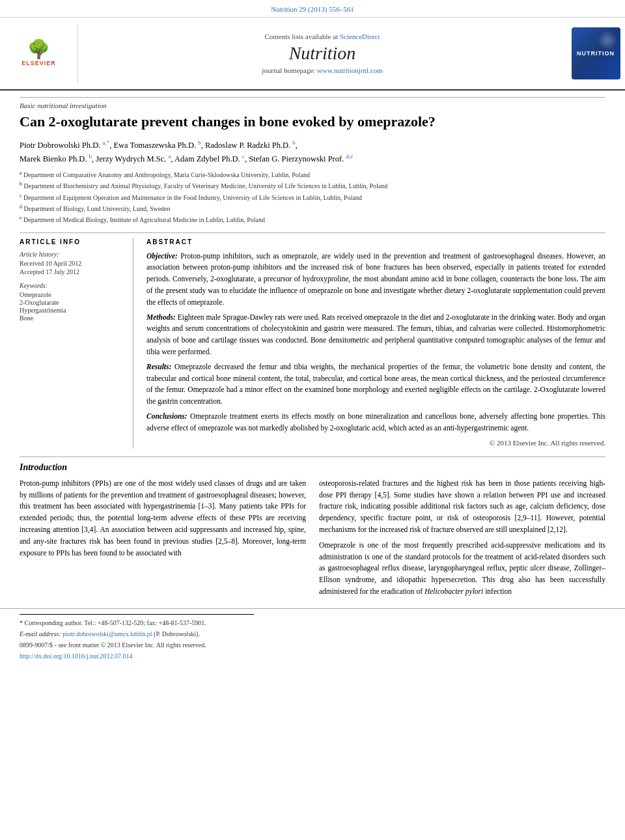  What do you see at coordinates (39, 53) in the screenshot?
I see `logo-image: 🌳 ELSEVIER` at bounding box center [39, 53].